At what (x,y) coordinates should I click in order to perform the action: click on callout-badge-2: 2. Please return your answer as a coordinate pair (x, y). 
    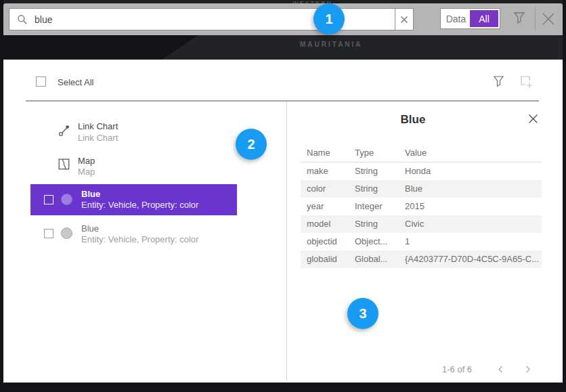
    Looking at the image, I should click on (251, 144).